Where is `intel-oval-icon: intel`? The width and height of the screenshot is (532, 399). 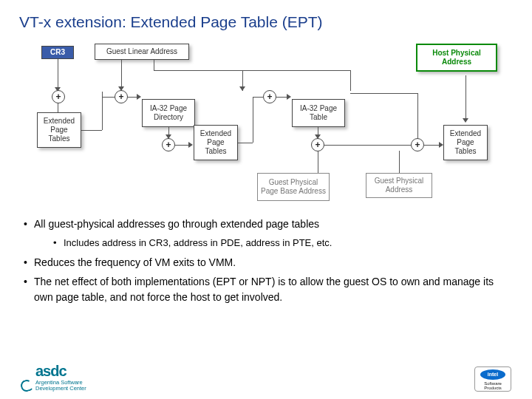
intel-oval-icon: intel is located at coordinates (493, 375).